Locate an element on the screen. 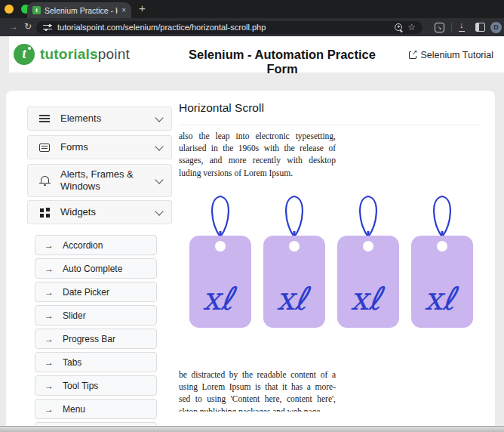 The width and height of the screenshot is (504, 432). new-tab-button: + is located at coordinates (142, 8).